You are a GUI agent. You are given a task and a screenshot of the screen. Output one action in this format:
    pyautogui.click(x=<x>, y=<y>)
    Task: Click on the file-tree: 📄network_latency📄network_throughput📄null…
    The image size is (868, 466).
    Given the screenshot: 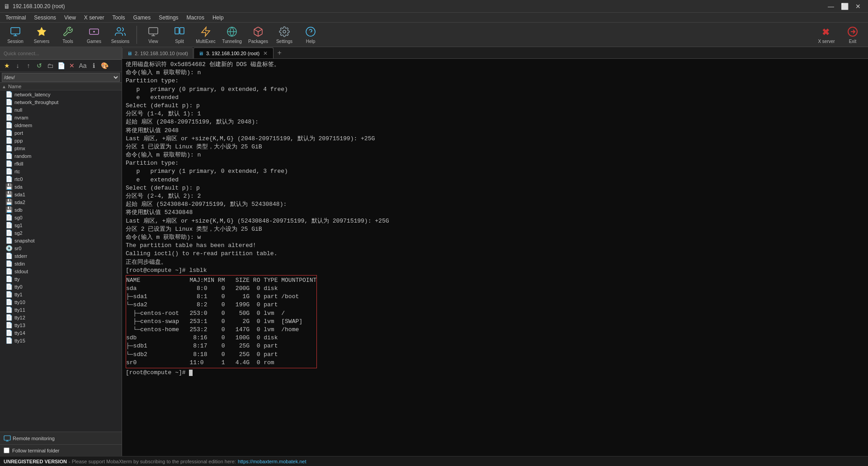 What is the action you would take?
    pyautogui.click(x=61, y=261)
    